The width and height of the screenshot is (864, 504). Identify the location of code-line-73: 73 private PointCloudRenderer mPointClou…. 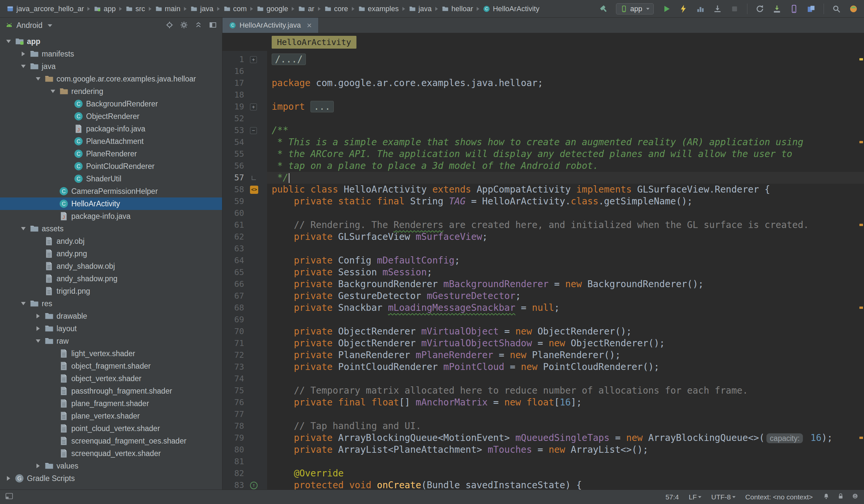
(543, 367).